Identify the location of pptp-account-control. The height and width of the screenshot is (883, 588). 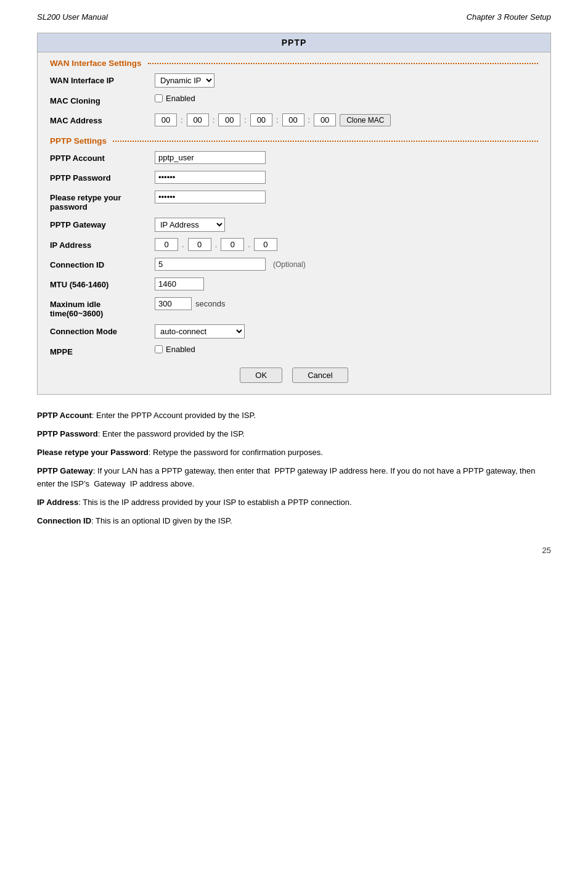
(346, 158).